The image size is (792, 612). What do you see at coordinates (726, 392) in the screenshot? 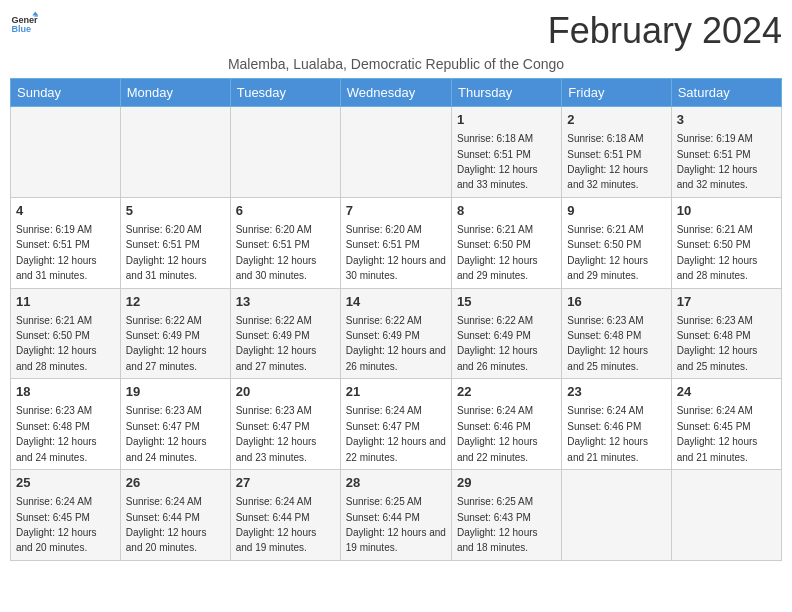
I see `day-number: 24` at bounding box center [726, 392].